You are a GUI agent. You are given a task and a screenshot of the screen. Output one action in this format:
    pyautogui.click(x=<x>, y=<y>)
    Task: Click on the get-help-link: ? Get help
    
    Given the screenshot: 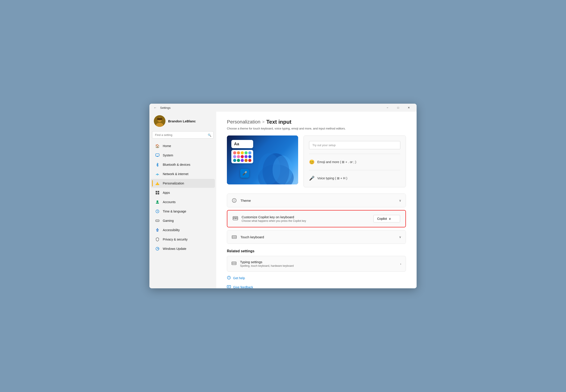 What is the action you would take?
    pyautogui.click(x=317, y=278)
    